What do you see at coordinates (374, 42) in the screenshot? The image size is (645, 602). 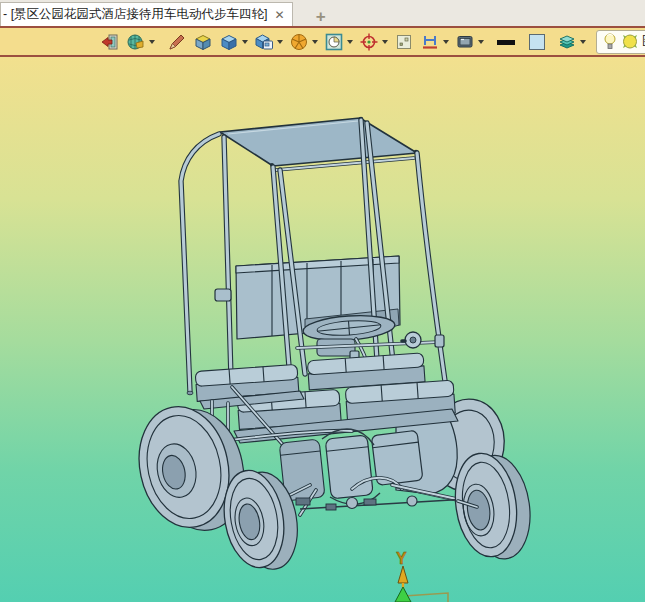 I see `target-icon` at bounding box center [374, 42].